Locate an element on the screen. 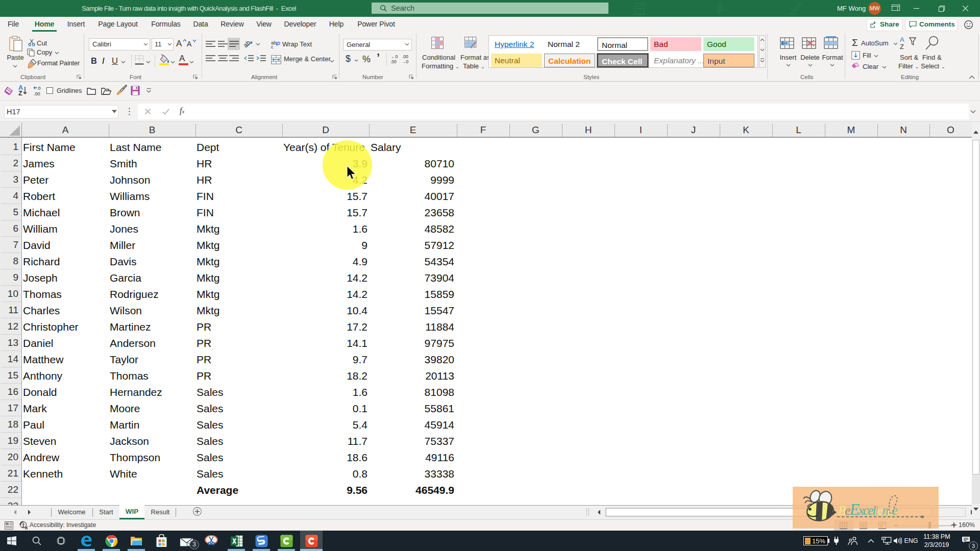 The image size is (980, 551). svg-text: c is located at coordinates (273, 47).